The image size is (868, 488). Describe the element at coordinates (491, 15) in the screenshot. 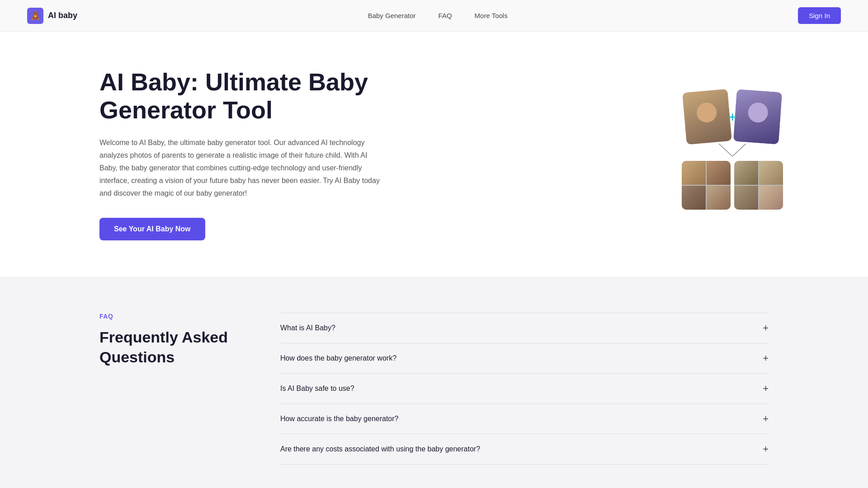

I see `nav-more-tools: More Tools` at that location.